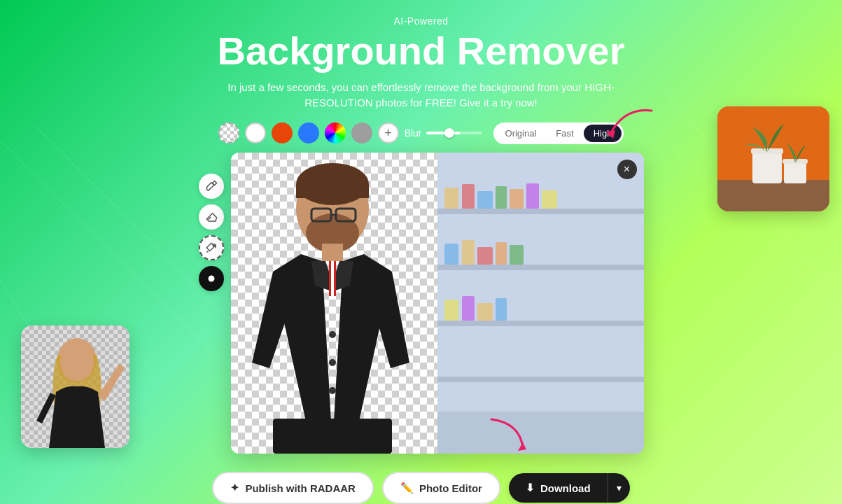 Image resolution: width=842 pixels, height=504 pixels. What do you see at coordinates (421, 133) in the screenshot?
I see `toolbar: + Blur Original Fast High` at bounding box center [421, 133].